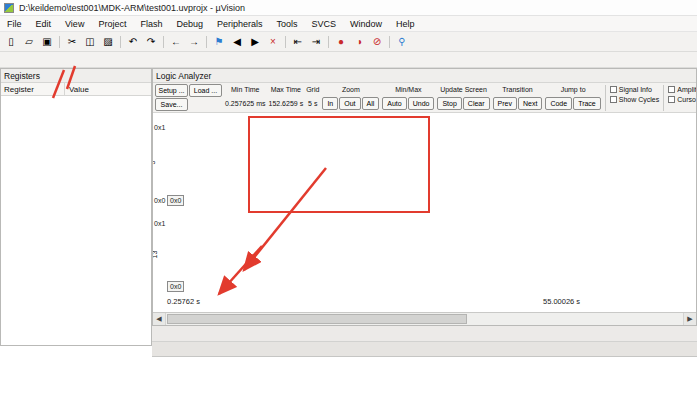 The height and width of the screenshot is (407, 697). I want to click on transition-next-button: Next, so click(530, 104).